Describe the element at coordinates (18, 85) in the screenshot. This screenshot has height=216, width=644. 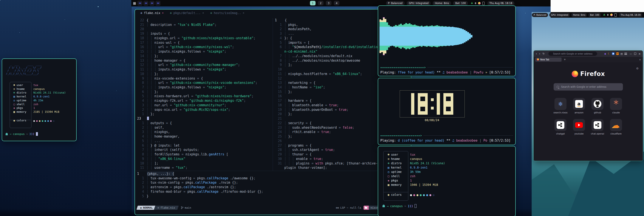
I see `fastfetch-row-user: ☻usertux` at that location.